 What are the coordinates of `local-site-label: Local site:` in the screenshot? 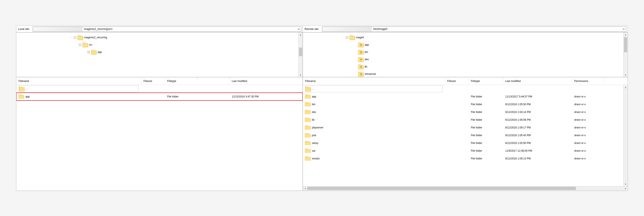 It's located at (24, 29).